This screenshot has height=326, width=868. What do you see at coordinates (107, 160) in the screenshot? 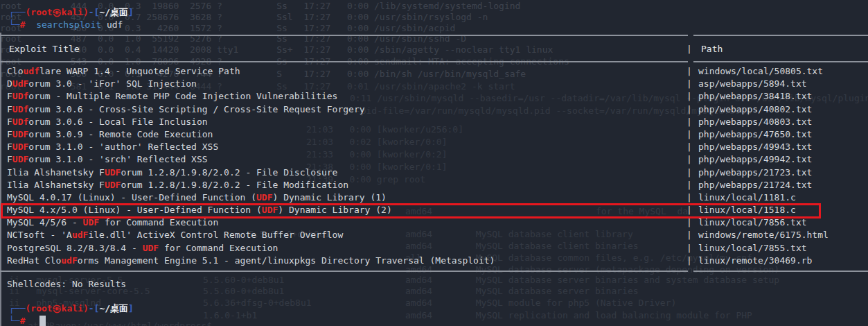
I see `exploit-title: FUDForum 3.1.0 - 'srch' Reflected XSS` at bounding box center [107, 160].